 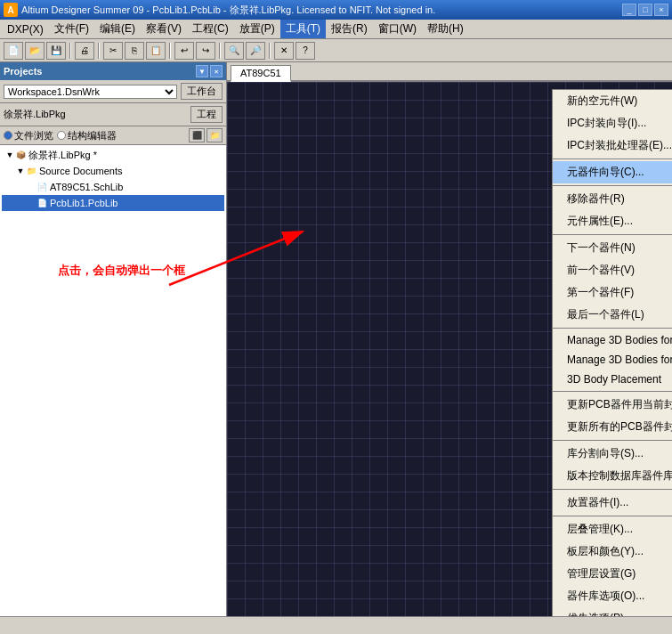 What do you see at coordinates (612, 328) in the screenshot?
I see `ctx-sep4` at bounding box center [612, 328].